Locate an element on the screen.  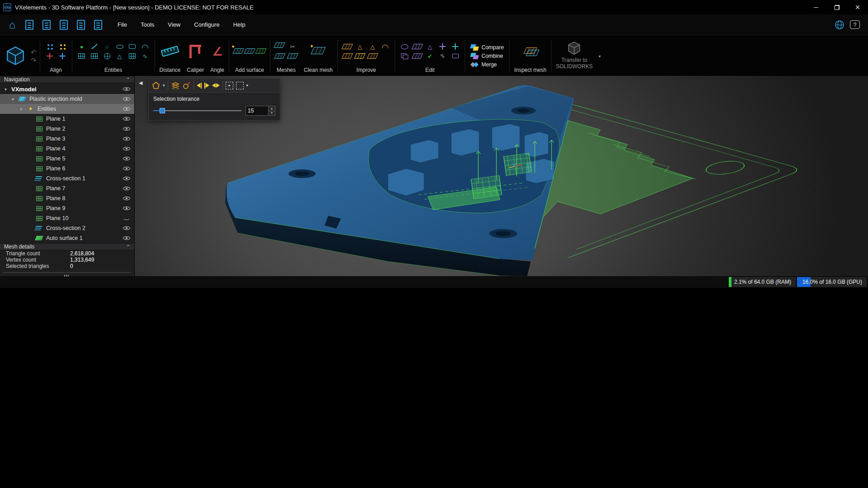
tree-node-vxmodel: ▾ VXmodel is located at coordinates (67, 89).